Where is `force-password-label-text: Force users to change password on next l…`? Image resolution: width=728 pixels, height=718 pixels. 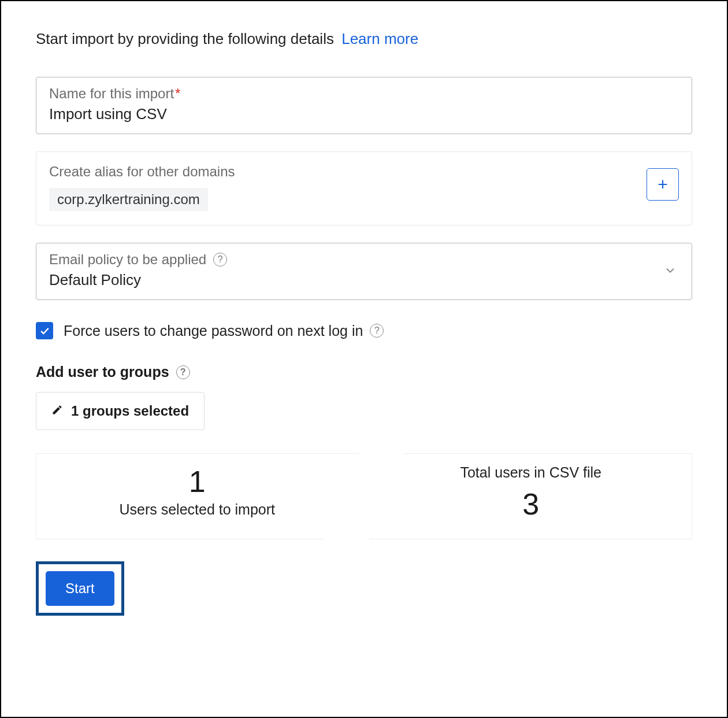
force-password-label-text: Force users to change password on next l… is located at coordinates (213, 331).